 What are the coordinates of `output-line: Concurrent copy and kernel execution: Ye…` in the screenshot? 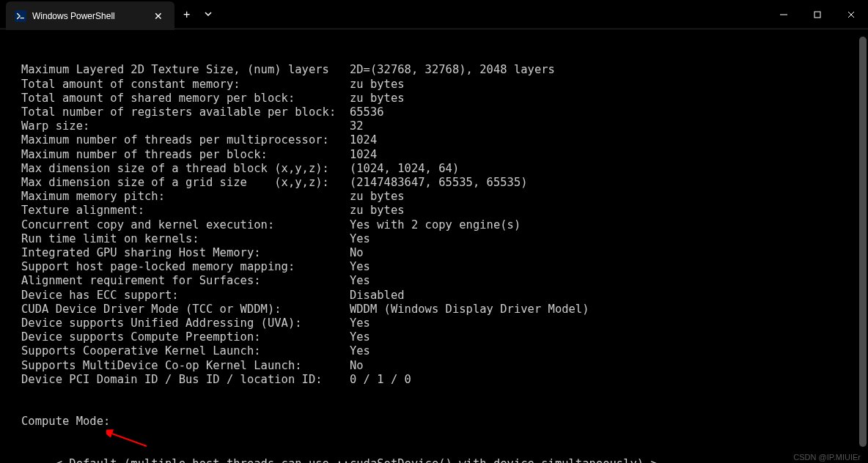 It's located at (434, 226).